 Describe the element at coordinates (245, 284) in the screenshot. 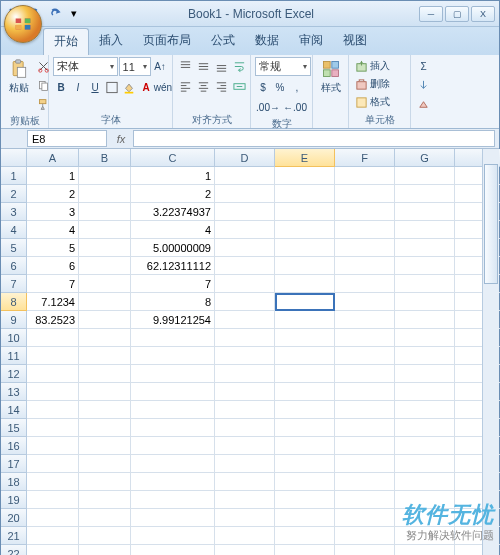

I see `cell-D7` at that location.